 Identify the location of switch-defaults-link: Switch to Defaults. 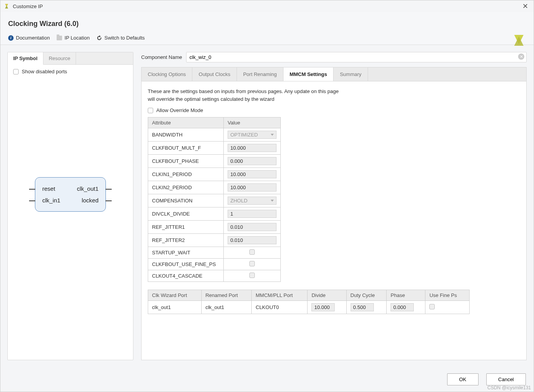
(121, 38).